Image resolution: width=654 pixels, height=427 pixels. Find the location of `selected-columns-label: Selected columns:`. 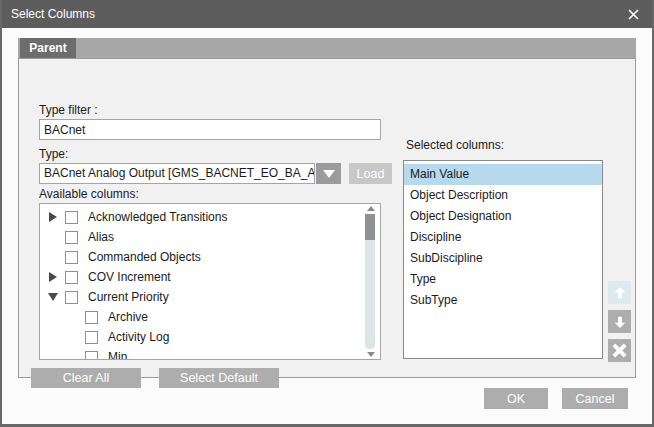

selected-columns-label: Selected columns: is located at coordinates (455, 145).